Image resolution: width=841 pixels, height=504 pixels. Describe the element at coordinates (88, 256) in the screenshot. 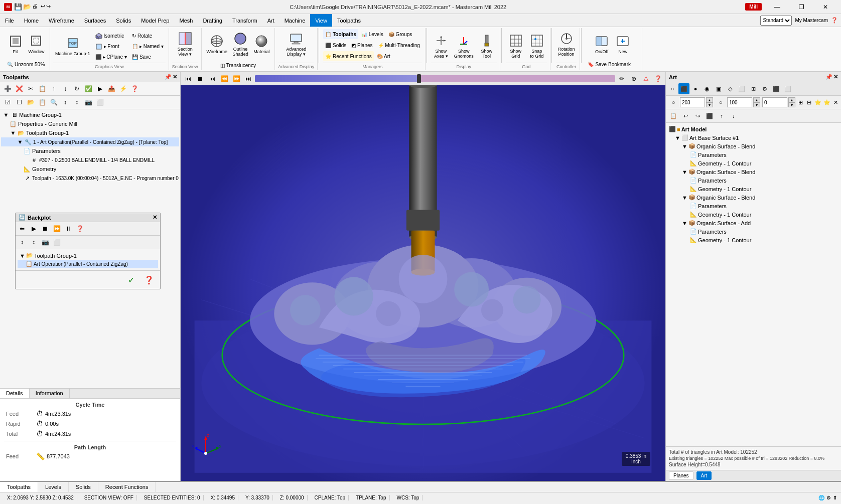

I see `bp-group-item: ▼ 📂 Toolpath Group-1` at that location.